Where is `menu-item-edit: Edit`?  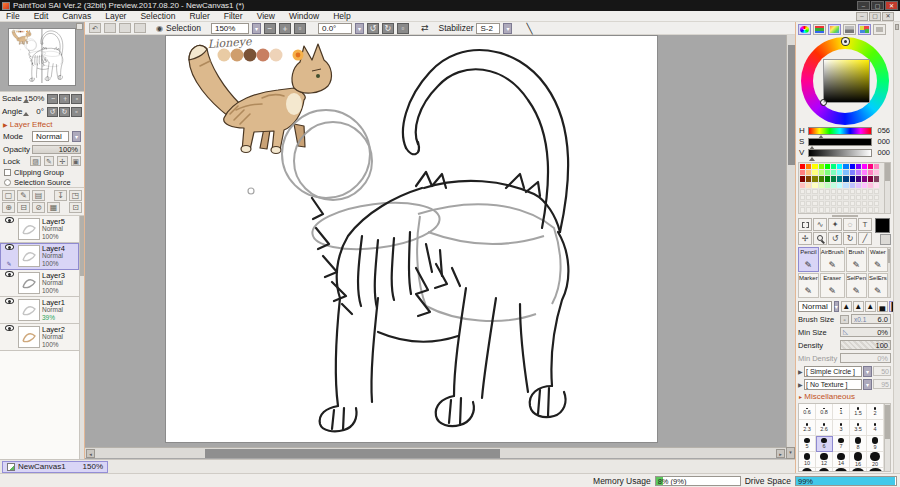 menu-item-edit: Edit is located at coordinates (42, 16).